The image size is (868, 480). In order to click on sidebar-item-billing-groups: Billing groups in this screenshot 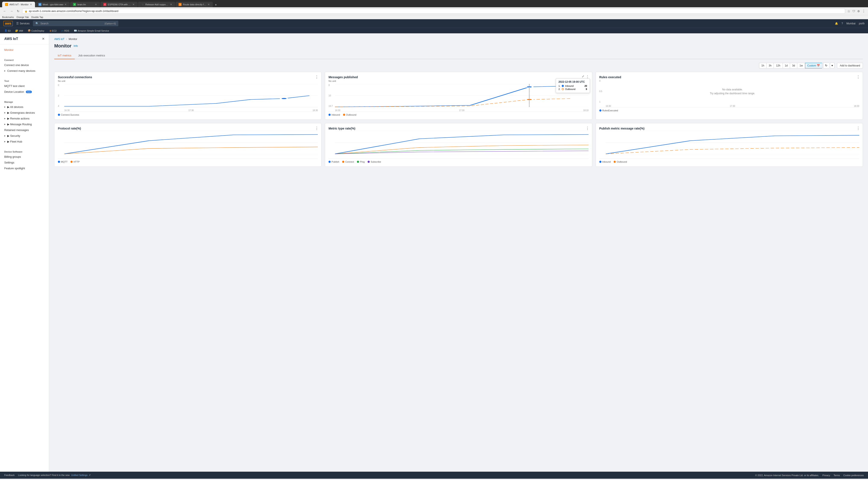, I will do `click(24, 157)`.